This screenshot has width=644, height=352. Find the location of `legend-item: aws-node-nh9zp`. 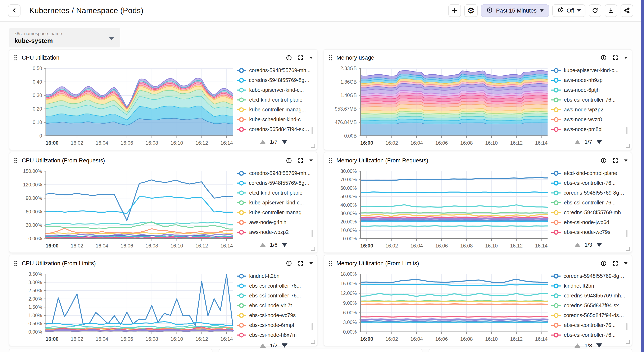

legend-item: aws-node-nh9zp is located at coordinates (588, 80).